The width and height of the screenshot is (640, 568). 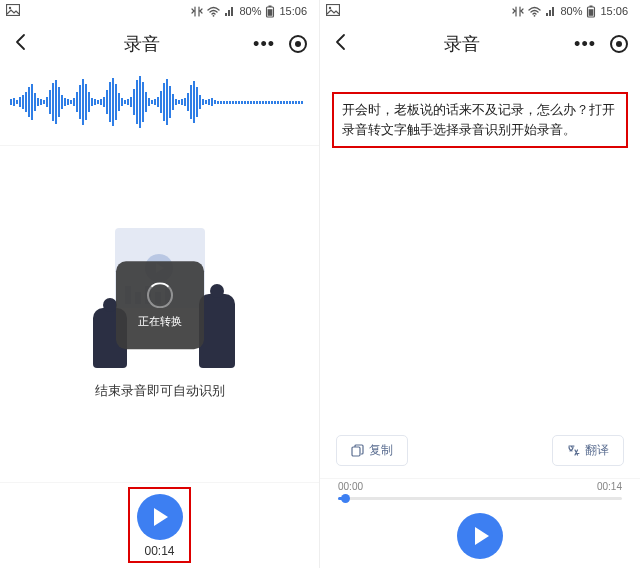 What do you see at coordinates (159, 551) in the screenshot?
I see `timer-label: 00:14` at bounding box center [159, 551].